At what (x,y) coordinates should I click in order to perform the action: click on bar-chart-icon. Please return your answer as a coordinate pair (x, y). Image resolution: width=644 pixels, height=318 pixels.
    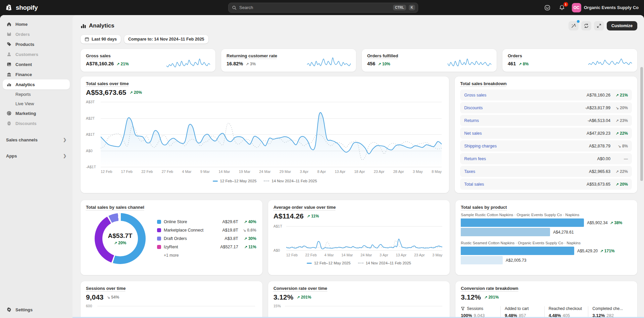
    Looking at the image, I should click on (83, 26).